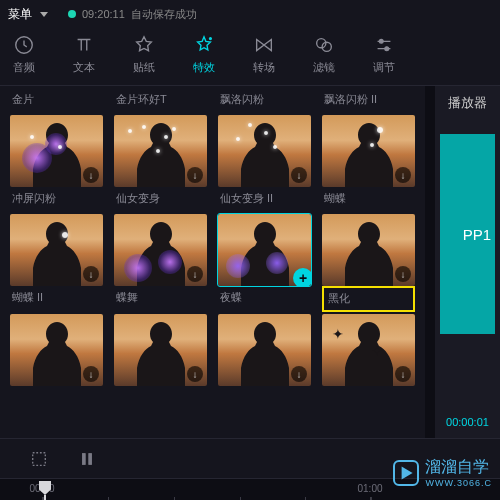 The image size is (500, 500). I want to click on sparkle-star-icon, so click(204, 45).